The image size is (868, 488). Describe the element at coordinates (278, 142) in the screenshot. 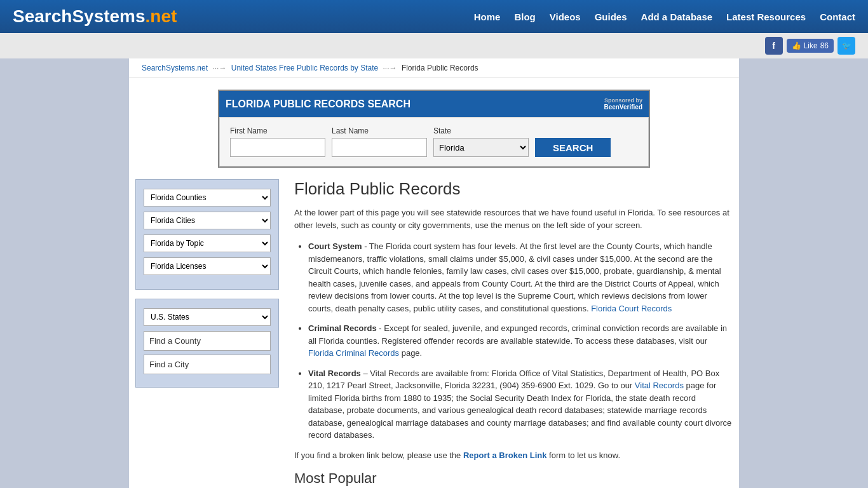

I see `firstname-group: First Name` at that location.